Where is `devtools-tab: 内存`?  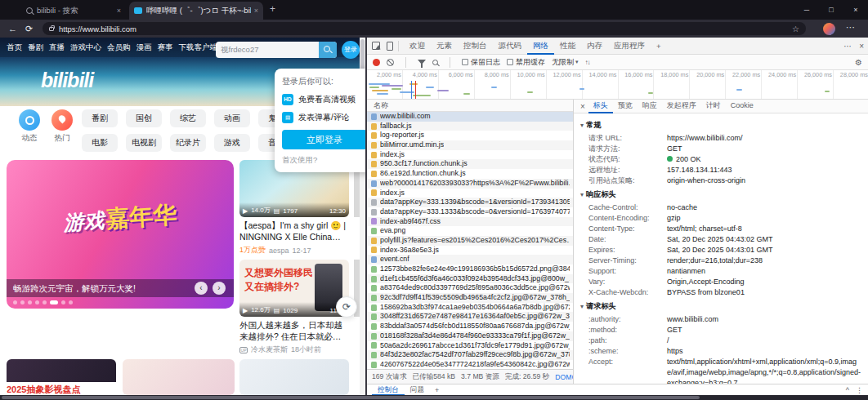
devtools-tab: 内存 is located at coordinates (595, 46).